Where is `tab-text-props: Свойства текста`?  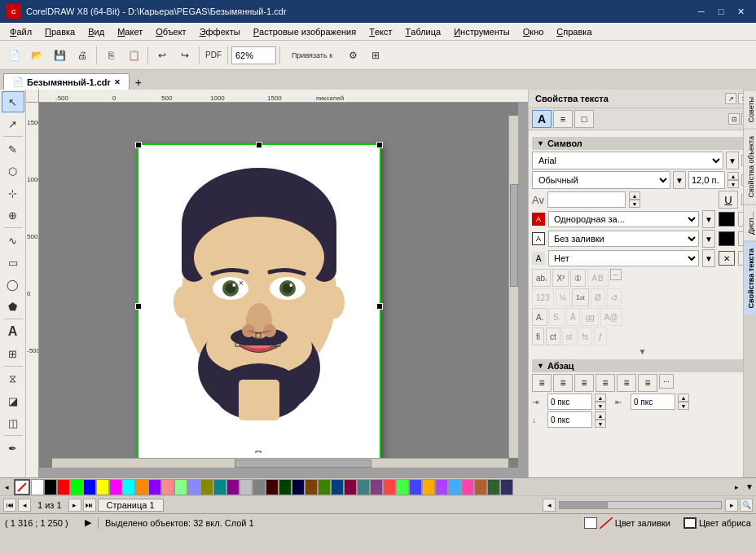
tab-text-props: Свойства текста is located at coordinates (749, 279).